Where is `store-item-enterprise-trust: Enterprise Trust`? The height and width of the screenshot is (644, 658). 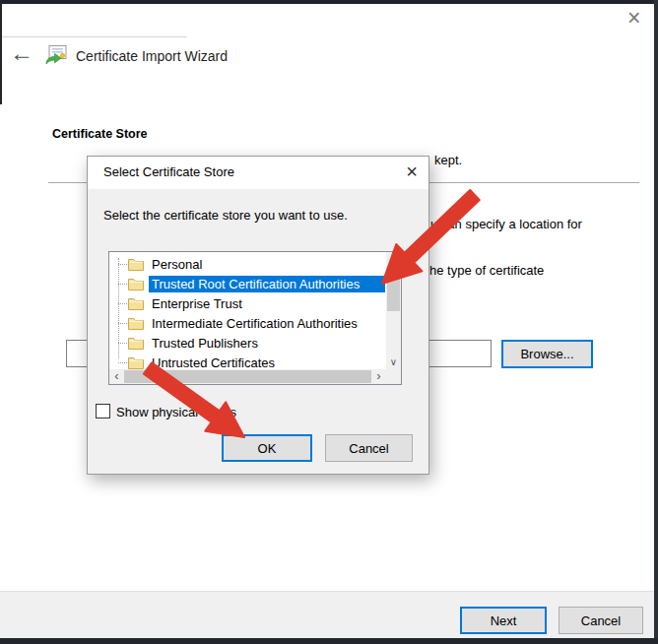
store-item-enterprise-trust: Enterprise Trust is located at coordinates (247, 303).